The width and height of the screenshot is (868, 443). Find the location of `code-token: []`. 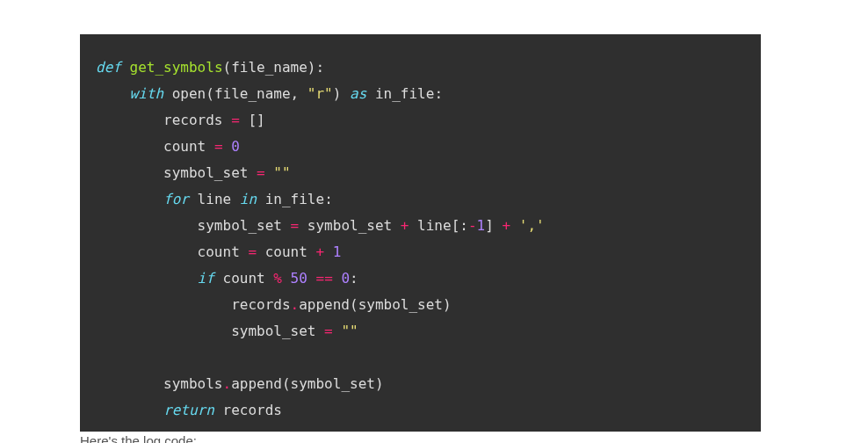

code-token: [] is located at coordinates (257, 120).